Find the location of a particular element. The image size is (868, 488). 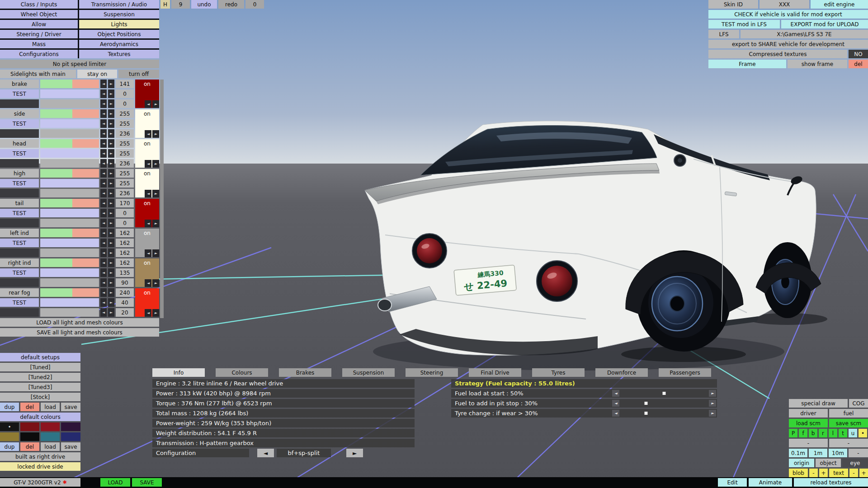

tab-info: Info is located at coordinates (179, 372).